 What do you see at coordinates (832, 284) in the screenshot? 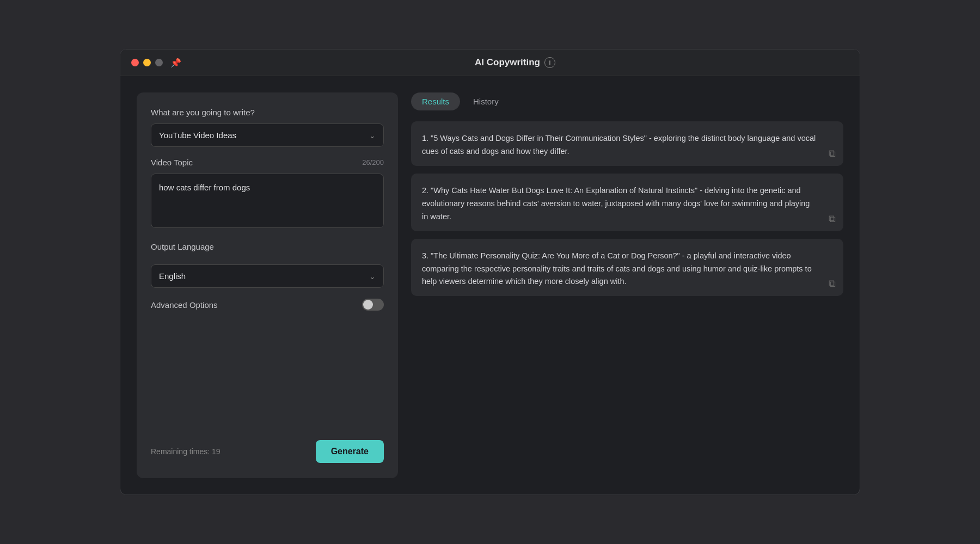
I see `copy-icon-3: ⧉` at bounding box center [832, 284].